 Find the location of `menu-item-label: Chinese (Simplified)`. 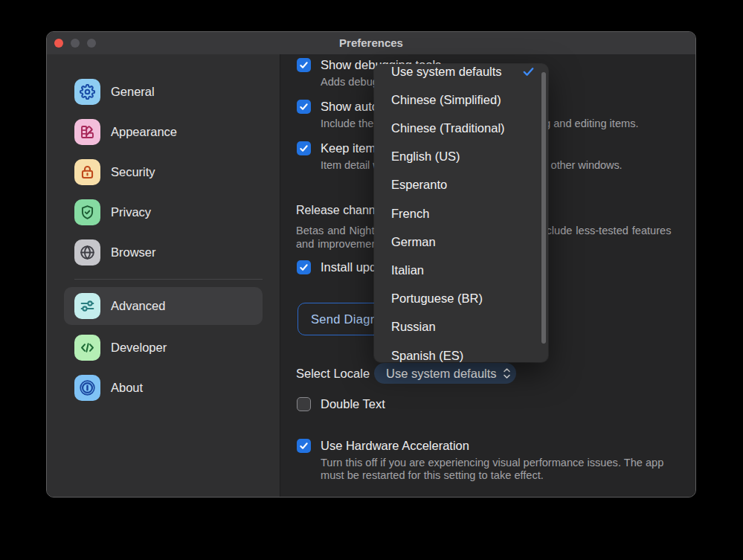

menu-item-label: Chinese (Simplified) is located at coordinates (463, 100).